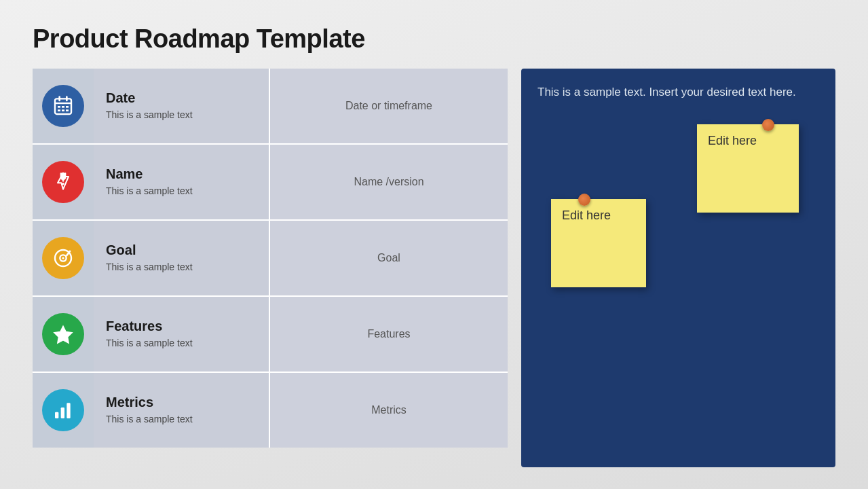  What do you see at coordinates (599, 243) in the screenshot?
I see `sticky-note-2: Edit here` at bounding box center [599, 243].